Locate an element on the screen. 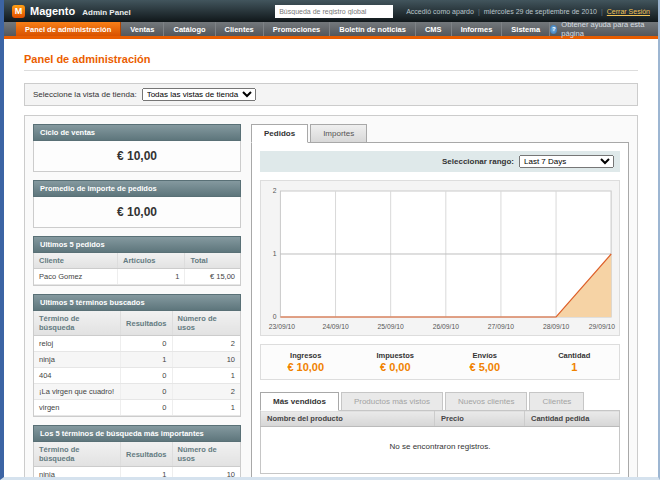 The height and width of the screenshot is (480, 660). tab-amounts: Importes is located at coordinates (338, 134).